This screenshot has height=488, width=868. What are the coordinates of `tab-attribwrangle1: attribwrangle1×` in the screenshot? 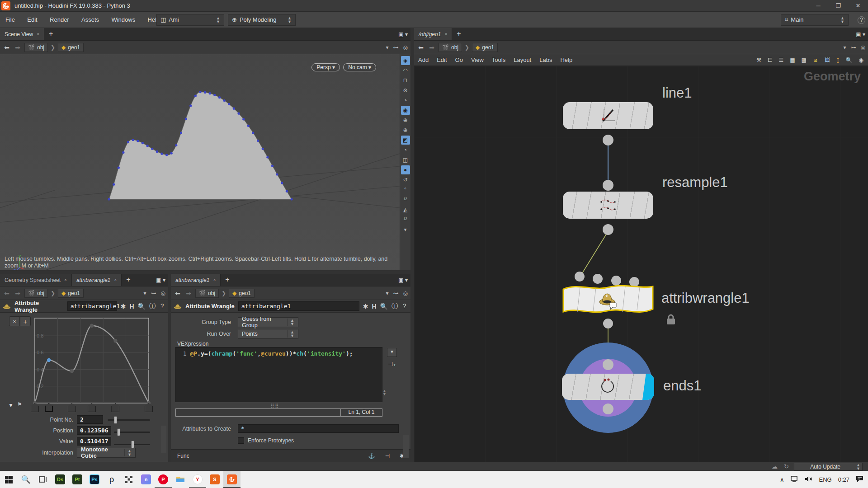 It's located at (97, 280).